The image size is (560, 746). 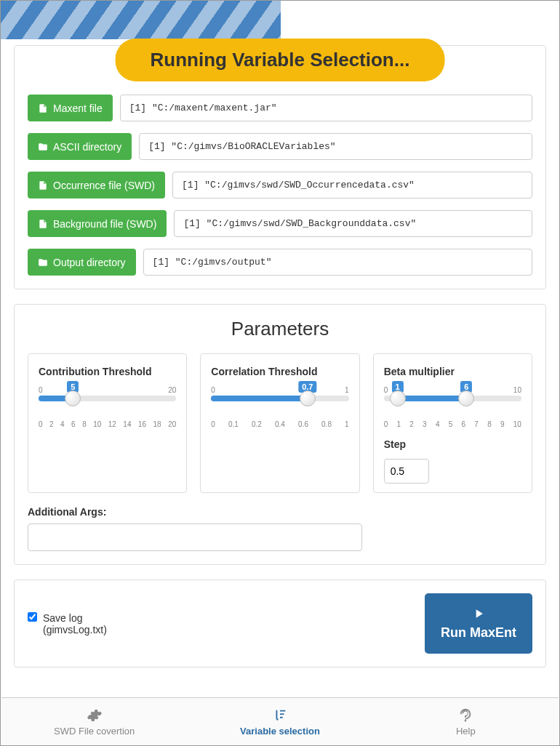 I want to click on run-maxent-label: Run MaxEnt, so click(x=479, y=633).